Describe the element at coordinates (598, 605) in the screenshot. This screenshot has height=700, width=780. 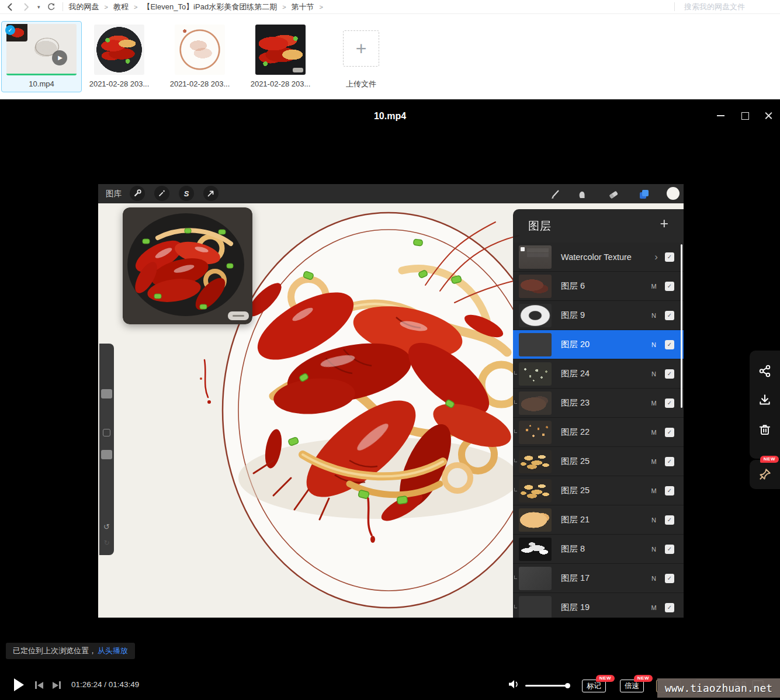
I see `layer-row: 图层 19 › M ✓` at that location.